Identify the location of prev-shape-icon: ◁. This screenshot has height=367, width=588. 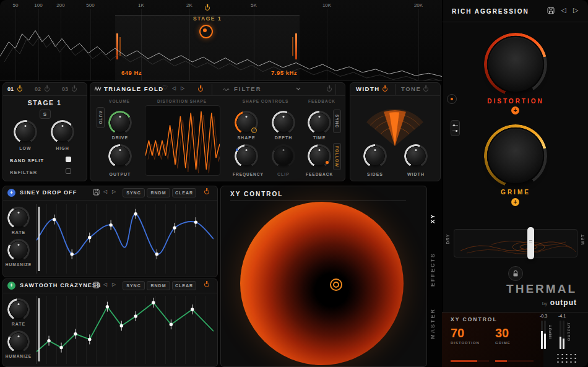
(174, 88).